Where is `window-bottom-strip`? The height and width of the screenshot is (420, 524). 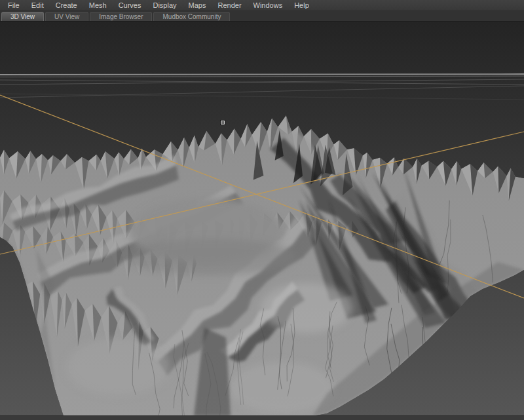 window-bottom-strip is located at coordinates (262, 418).